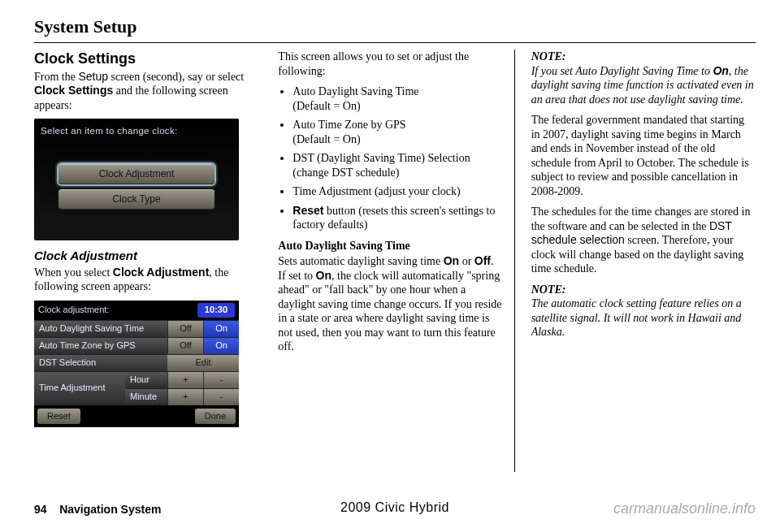 The width and height of the screenshot is (780, 532). Describe the element at coordinates (161, 272) in the screenshot. I see `clock-adjustment-word: Clock Adjustment` at that location.